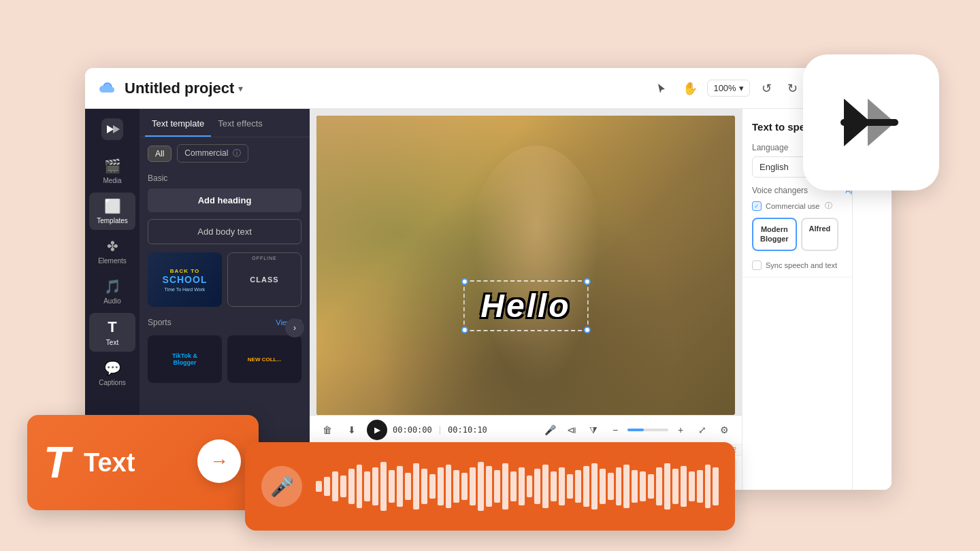  What do you see at coordinates (112, 332) in the screenshot?
I see `sidebar-item-text: T Text` at bounding box center [112, 332].